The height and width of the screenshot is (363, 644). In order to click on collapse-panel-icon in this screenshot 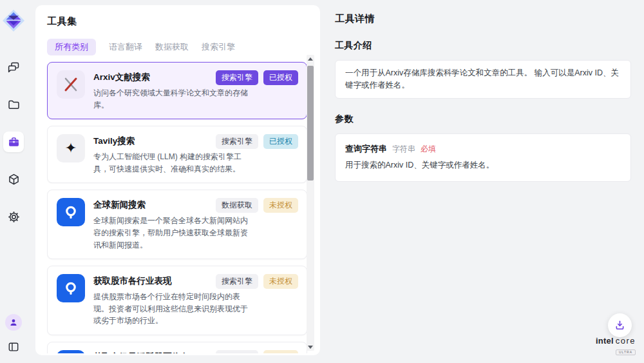, I will do `click(14, 347)`.